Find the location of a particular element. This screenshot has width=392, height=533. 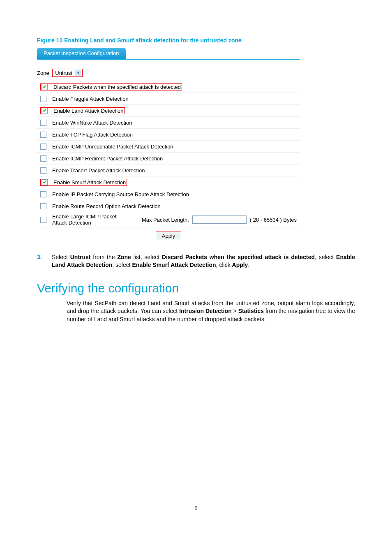

zone-select: Untrust ▾ is located at coordinates (67, 73).